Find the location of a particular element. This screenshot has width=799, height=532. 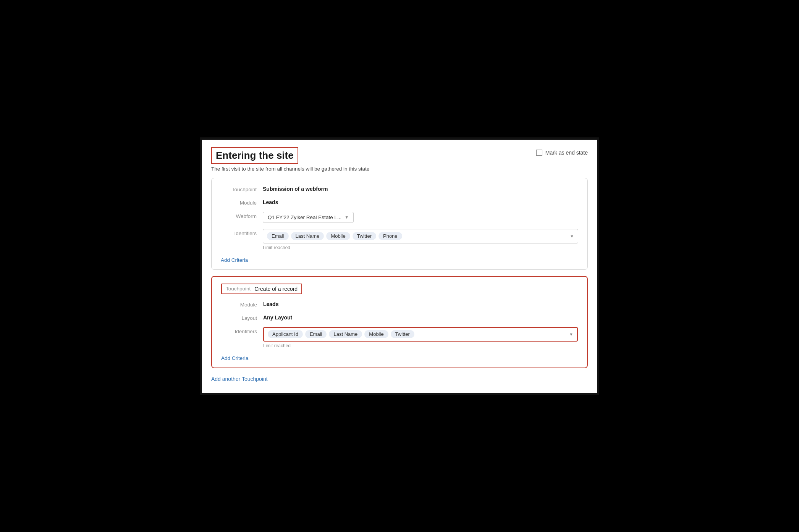

card1-add-criteria-button: Add Criteria is located at coordinates (235, 260).